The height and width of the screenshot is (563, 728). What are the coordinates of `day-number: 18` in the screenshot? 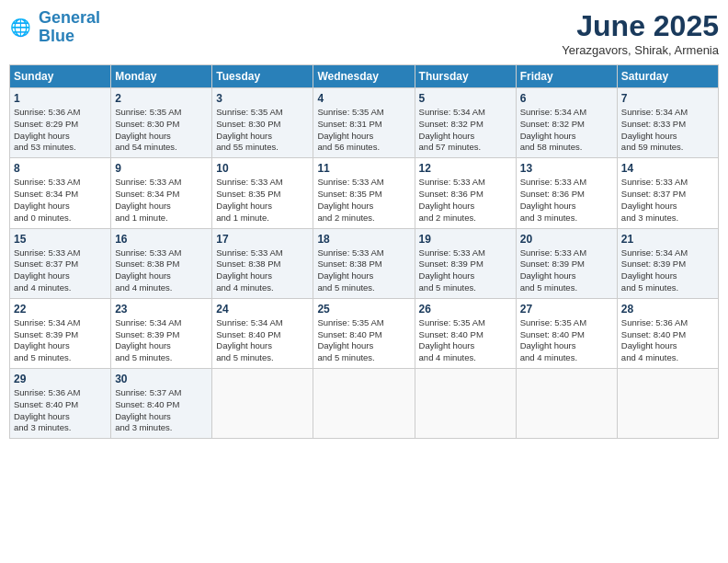 It's located at (364, 239).